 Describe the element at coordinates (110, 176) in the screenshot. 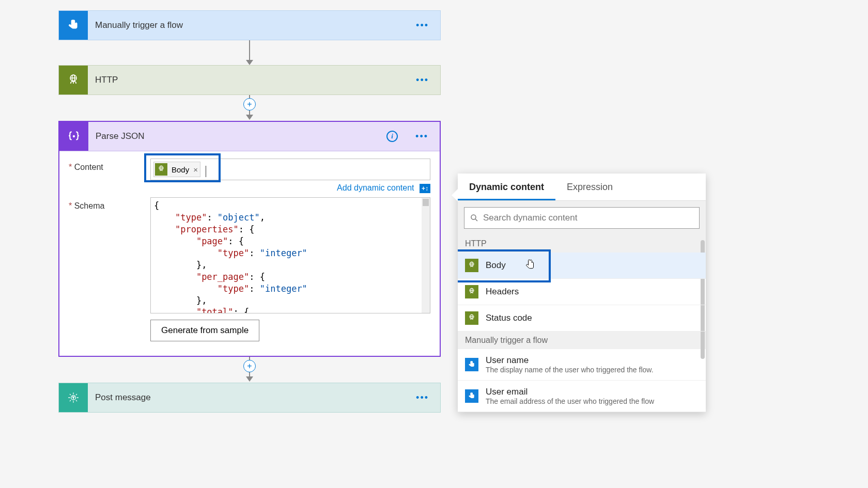

I see `content-field-label: * Content` at that location.